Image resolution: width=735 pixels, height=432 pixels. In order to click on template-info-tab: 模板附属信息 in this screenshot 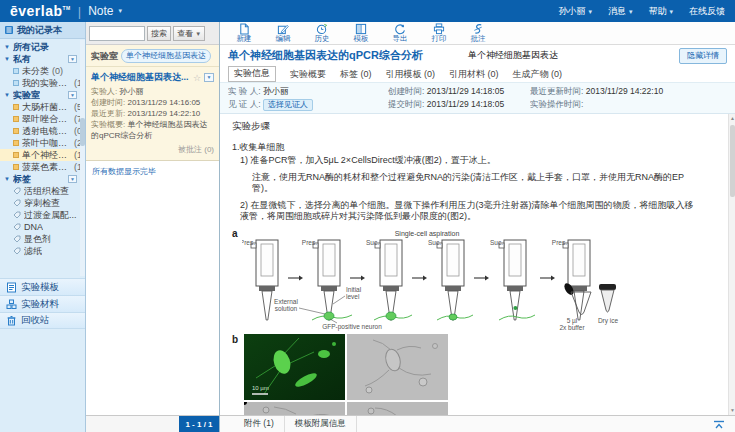, I will do `click(321, 424)`.